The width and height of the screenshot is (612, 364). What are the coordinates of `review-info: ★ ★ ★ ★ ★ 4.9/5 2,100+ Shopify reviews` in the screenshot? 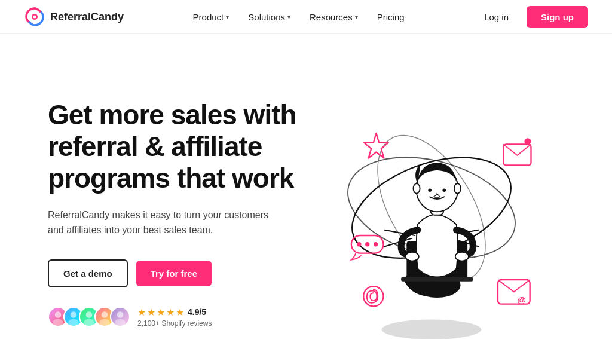 It's located at (175, 317).